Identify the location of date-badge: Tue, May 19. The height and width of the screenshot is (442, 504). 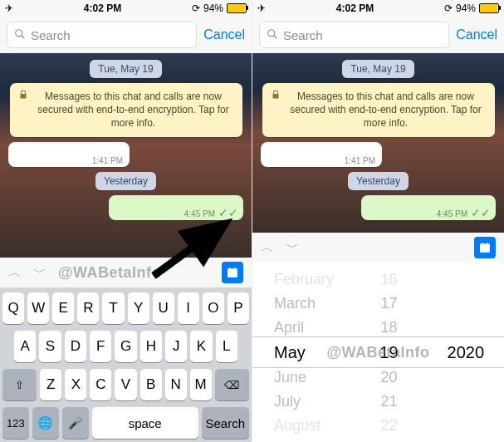
(378, 69).